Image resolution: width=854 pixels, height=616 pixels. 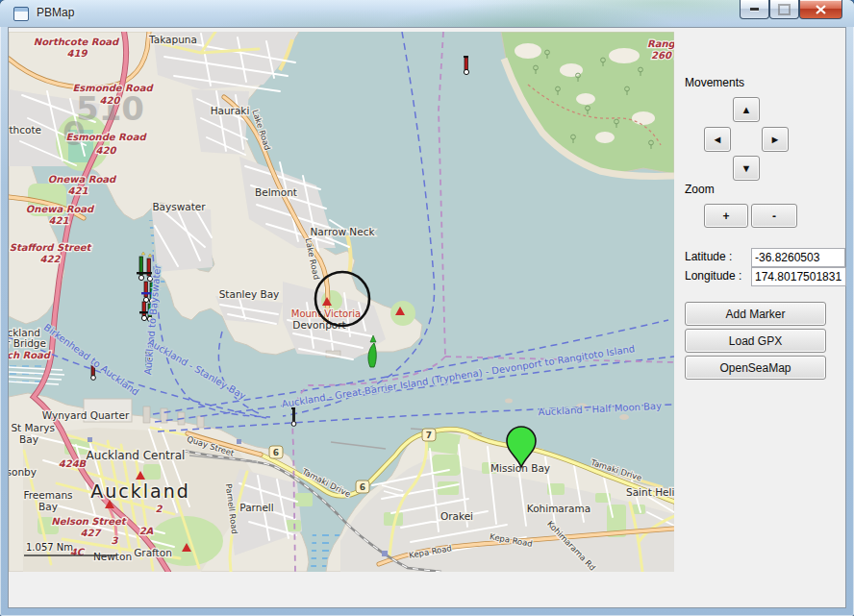 What do you see at coordinates (113, 556) in the screenshot?
I see `label-newton: Newton` at bounding box center [113, 556].